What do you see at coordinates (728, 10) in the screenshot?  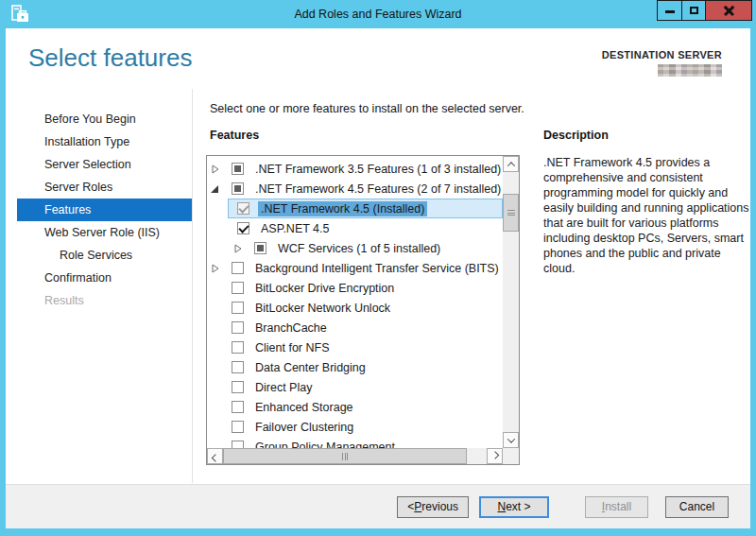 I see `close-button` at bounding box center [728, 10].